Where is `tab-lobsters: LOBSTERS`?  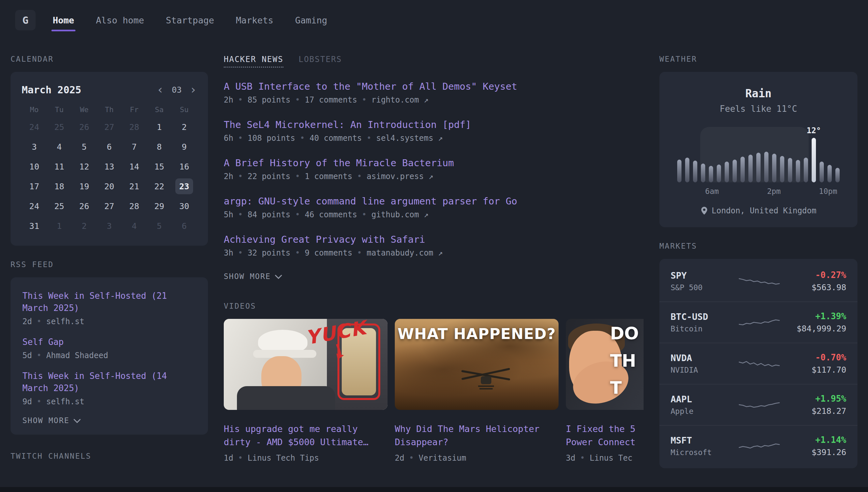
tab-lobsters: LOBSTERS is located at coordinates (320, 61).